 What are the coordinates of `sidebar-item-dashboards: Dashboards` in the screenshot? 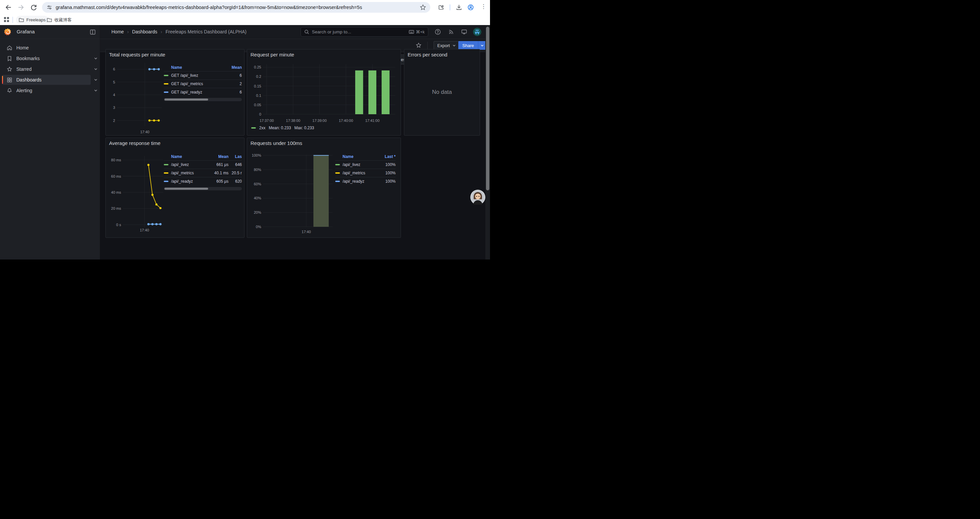 It's located at (46, 80).